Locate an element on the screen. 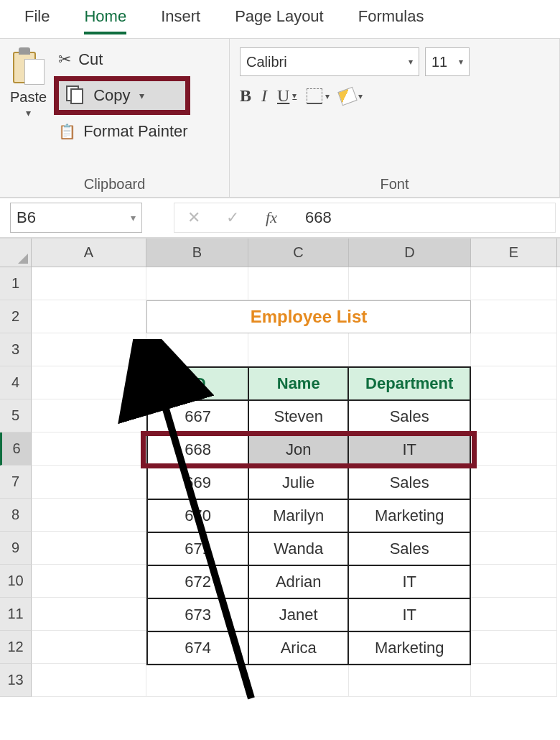 This screenshot has width=560, height=740. table-row: 672AdrianIT is located at coordinates (309, 582).